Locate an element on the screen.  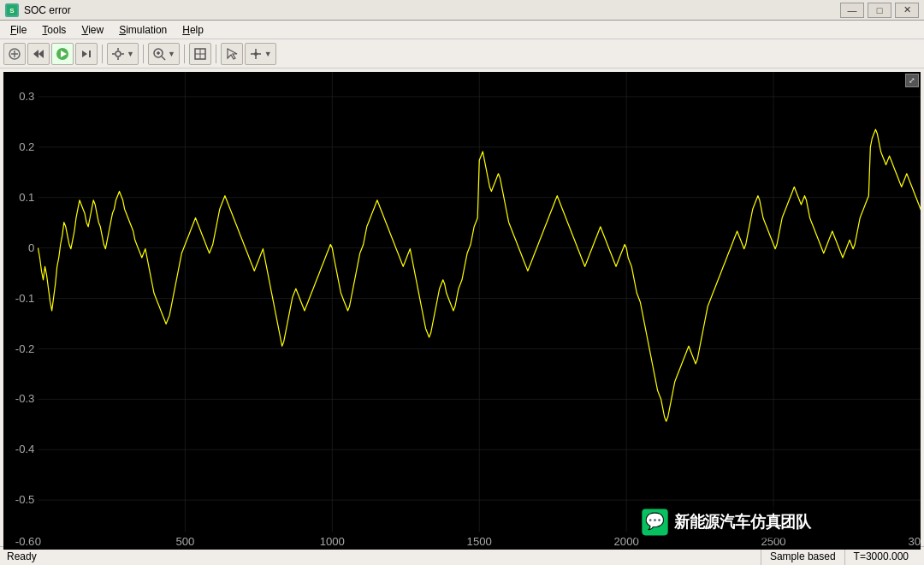
menu-file: File is located at coordinates (19, 30).